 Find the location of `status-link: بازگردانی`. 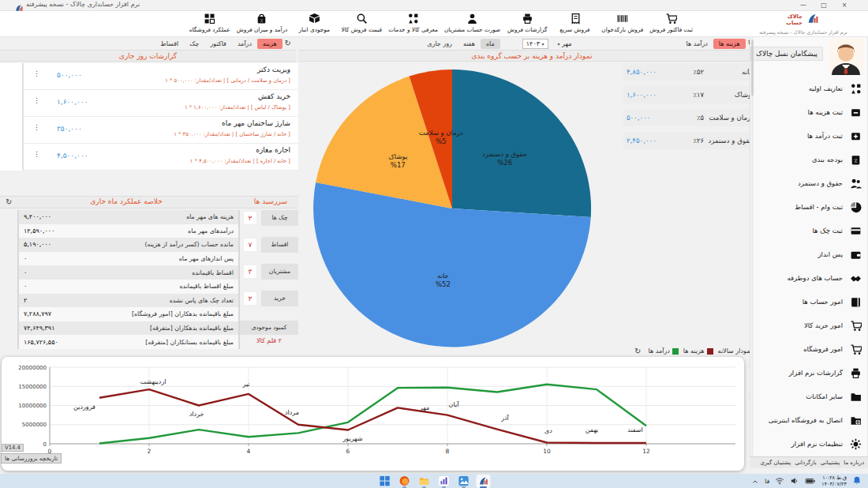

status-link: بازگردانی is located at coordinates (806, 463).